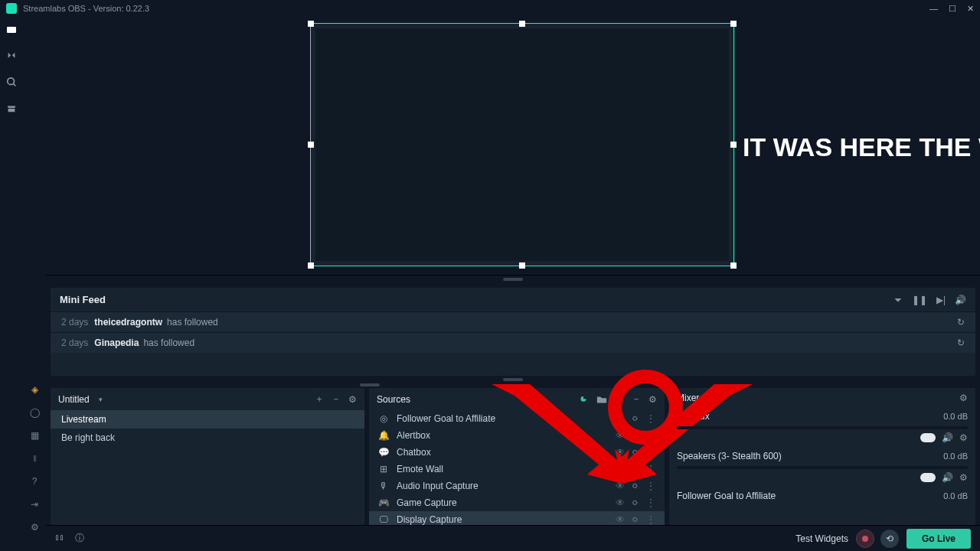 This screenshot has width=980, height=551. Describe the element at coordinates (35, 412) in the screenshot. I see `circle-icon: ◯` at that location.